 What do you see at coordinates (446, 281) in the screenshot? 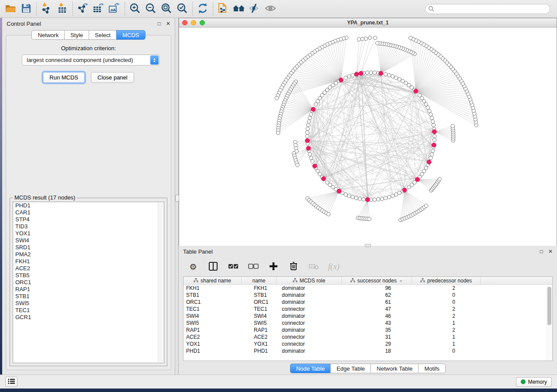
I see `column-header-predecessor-nodes: predecessor nodes` at bounding box center [446, 281].